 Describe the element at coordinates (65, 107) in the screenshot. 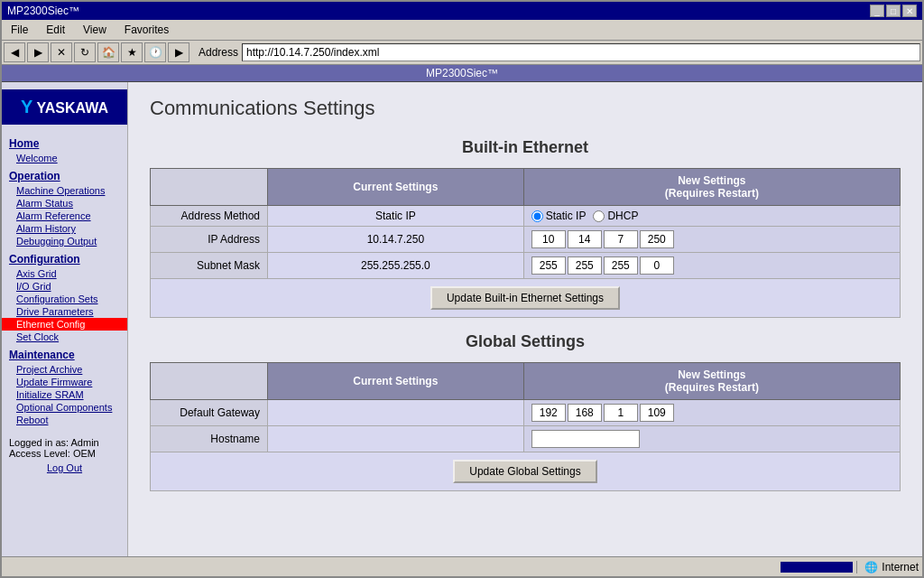

I see `logo-text: Y YASKAWA` at that location.